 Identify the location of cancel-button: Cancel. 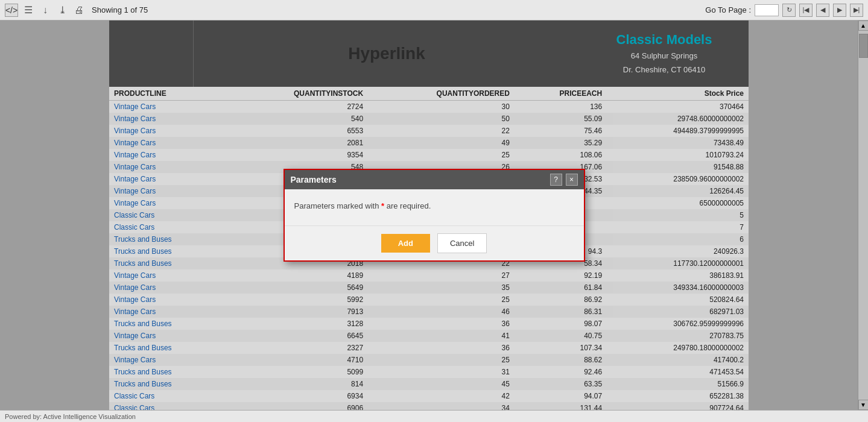
(462, 244).